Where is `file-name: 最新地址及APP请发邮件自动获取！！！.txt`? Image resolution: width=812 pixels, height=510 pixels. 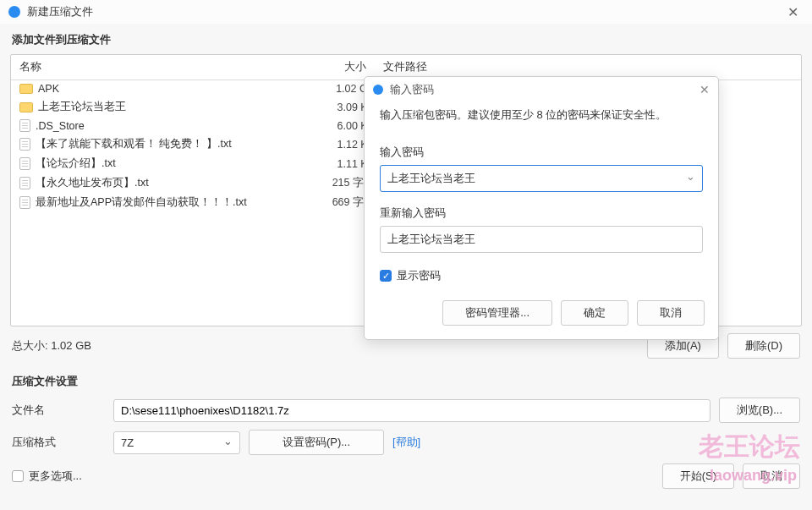 file-name: 最新地址及APP请发邮件自动获取！！！.txt is located at coordinates (141, 203).